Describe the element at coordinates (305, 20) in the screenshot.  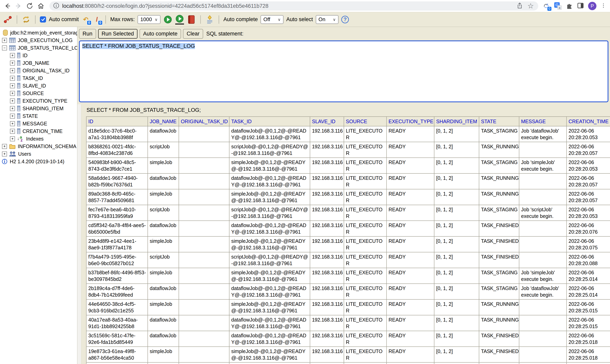
I see `h2-toolbar: Auto commit ↶ 0 / 0 Max rows: 1000 Auto …` at that location.